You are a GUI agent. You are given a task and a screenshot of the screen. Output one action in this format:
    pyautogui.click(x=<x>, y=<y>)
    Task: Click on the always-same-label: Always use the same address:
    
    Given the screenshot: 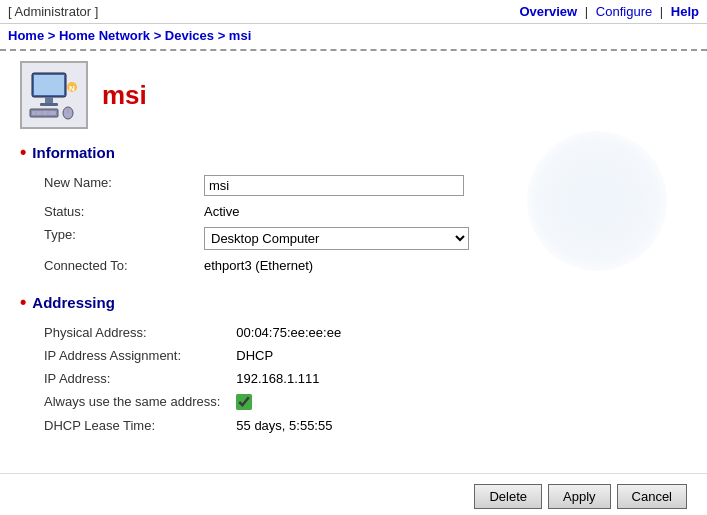 What is the action you would take?
    pyautogui.click(x=132, y=402)
    